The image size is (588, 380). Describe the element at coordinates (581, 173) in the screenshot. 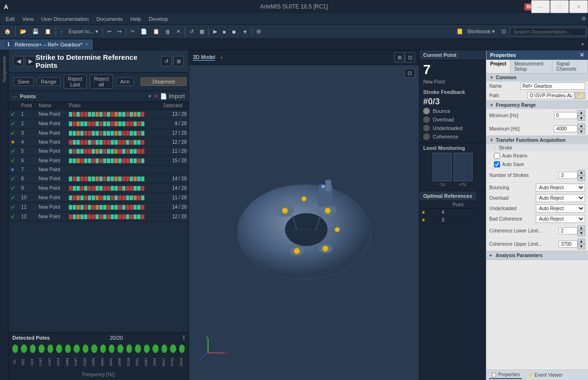

I see `num-strokes-up-button: ▲` at that location.